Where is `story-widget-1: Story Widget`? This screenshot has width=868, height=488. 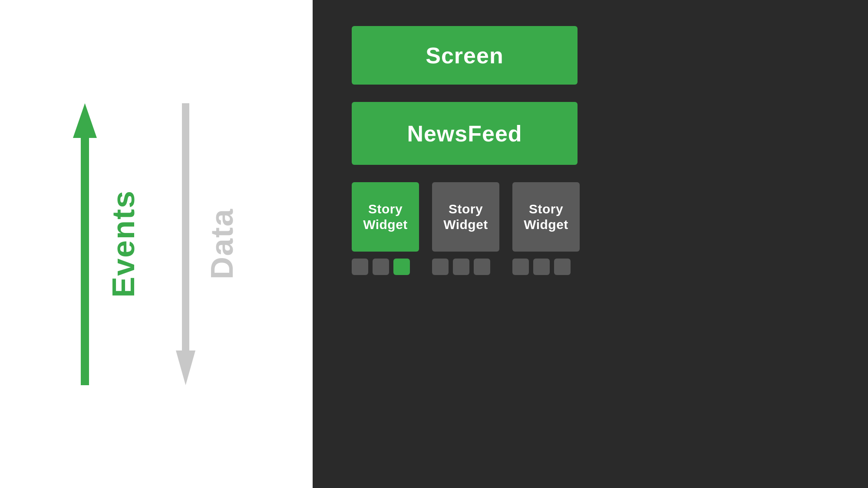 story-widget-1: Story Widget is located at coordinates (386, 217).